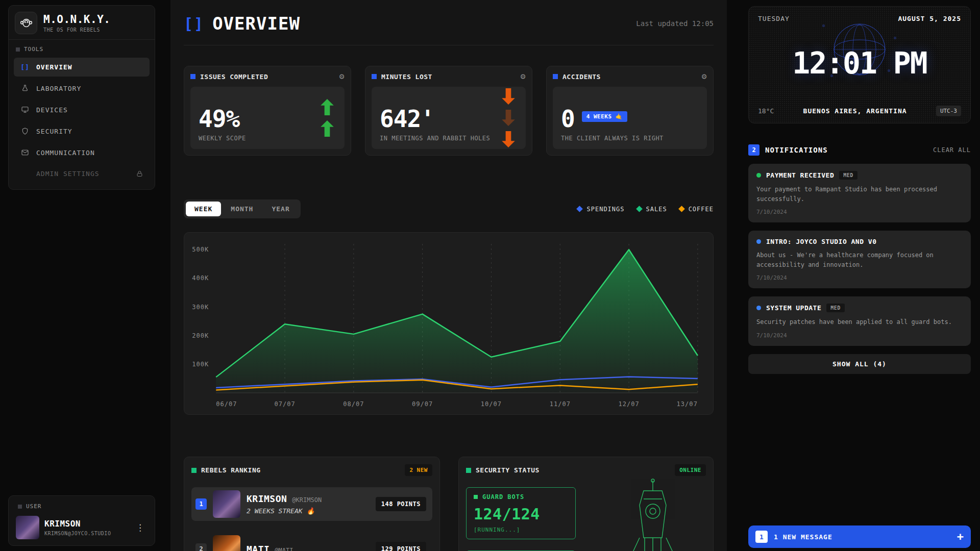  What do you see at coordinates (860, 63) in the screenshot?
I see `clock-time: 12:01 PM` at bounding box center [860, 63].